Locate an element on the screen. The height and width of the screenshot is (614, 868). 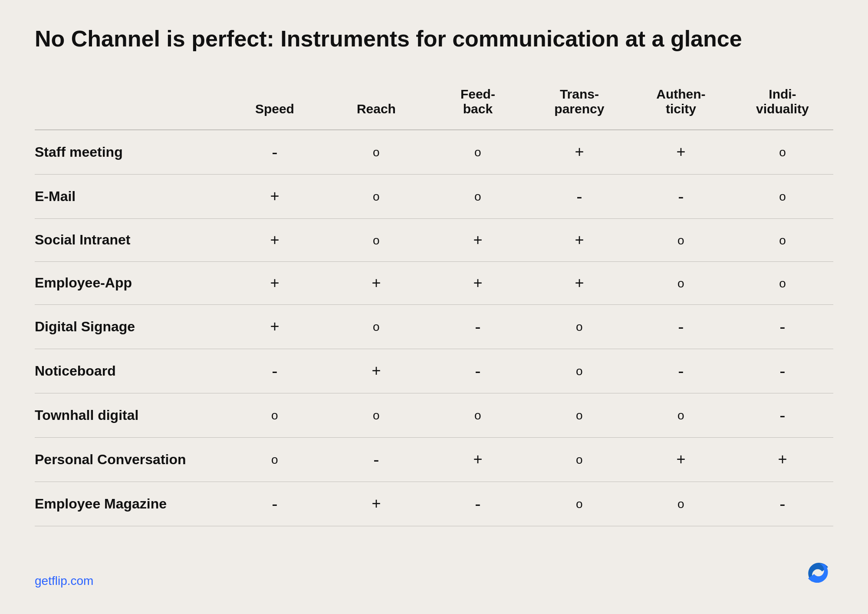
col-speed: Speed is located at coordinates (275, 104).